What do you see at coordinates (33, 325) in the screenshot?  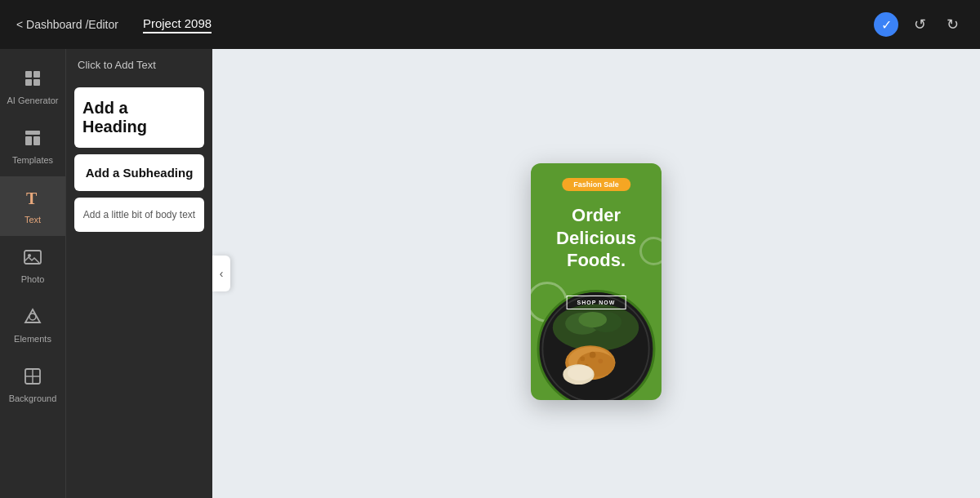 I see `sidebar-item-elements: Elements` at bounding box center [33, 325].